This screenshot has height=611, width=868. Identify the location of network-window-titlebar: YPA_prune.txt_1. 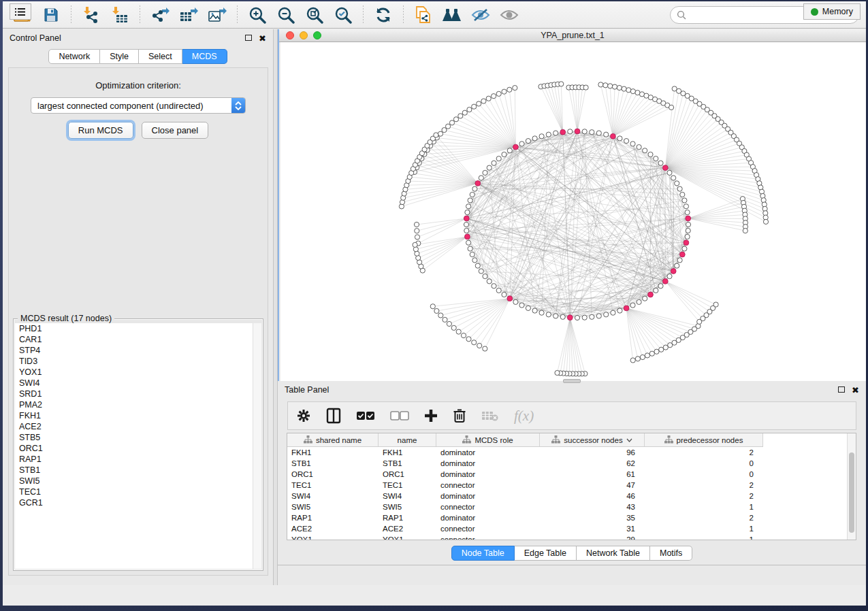
(573, 35).